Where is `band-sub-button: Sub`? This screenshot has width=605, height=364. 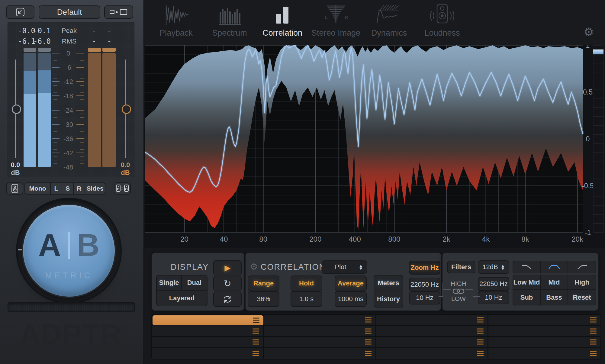 band-sub-button: Sub is located at coordinates (527, 297).